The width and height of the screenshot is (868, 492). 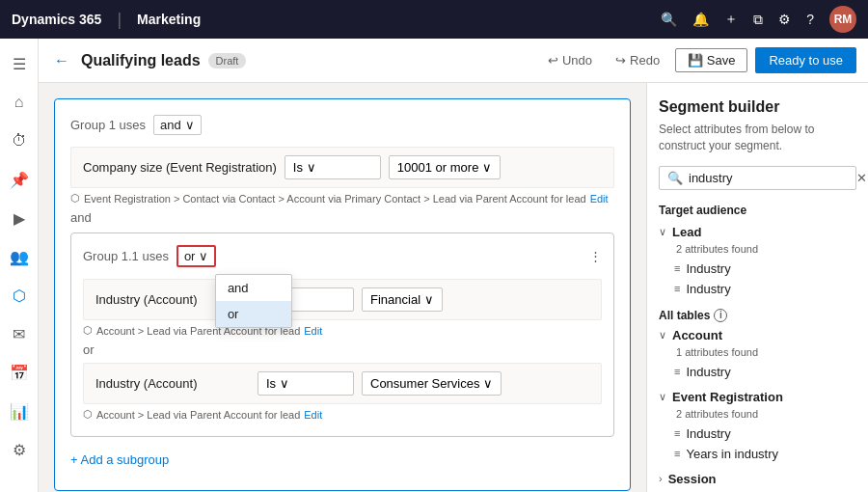 What do you see at coordinates (342, 330) in the screenshot?
I see `subgroup-breadcrumb1-row: ⬡ Account > Lead via Parent Account for …` at bounding box center [342, 330].